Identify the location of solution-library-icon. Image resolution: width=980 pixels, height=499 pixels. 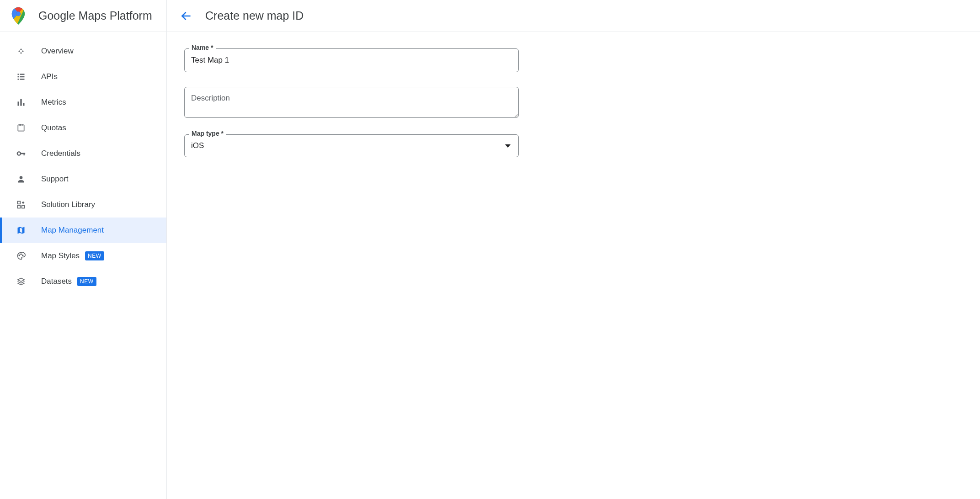
(21, 205).